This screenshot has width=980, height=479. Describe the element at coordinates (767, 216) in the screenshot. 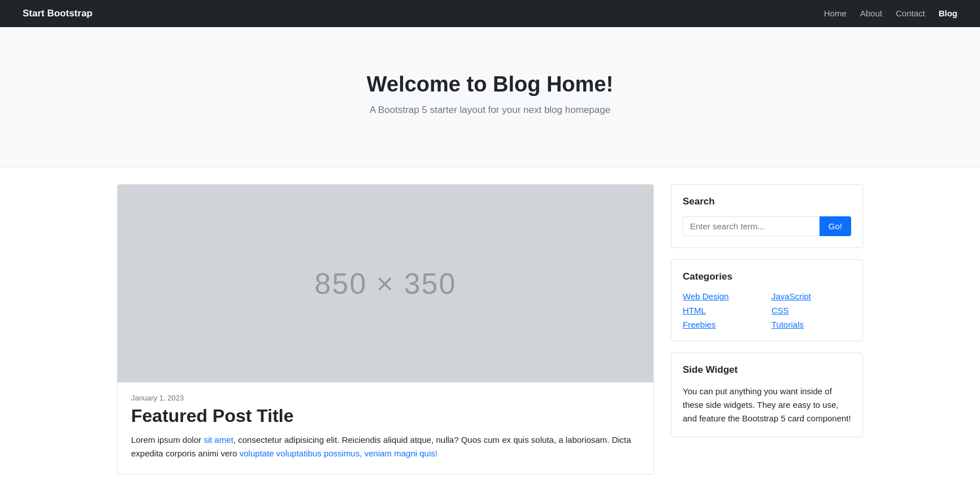

I see `search-widget: Search Go!` at that location.